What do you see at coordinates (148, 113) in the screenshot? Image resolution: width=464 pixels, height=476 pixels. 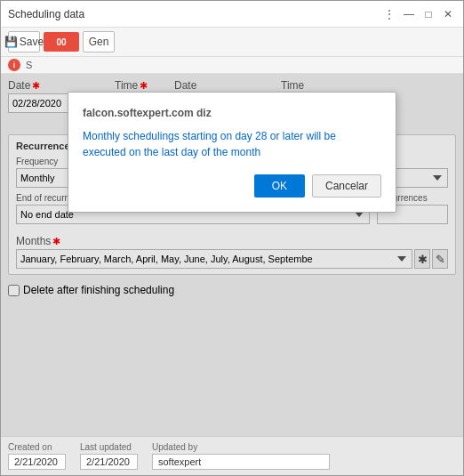 I see `dialog-domain: falcon.softexpert.com diz` at bounding box center [148, 113].